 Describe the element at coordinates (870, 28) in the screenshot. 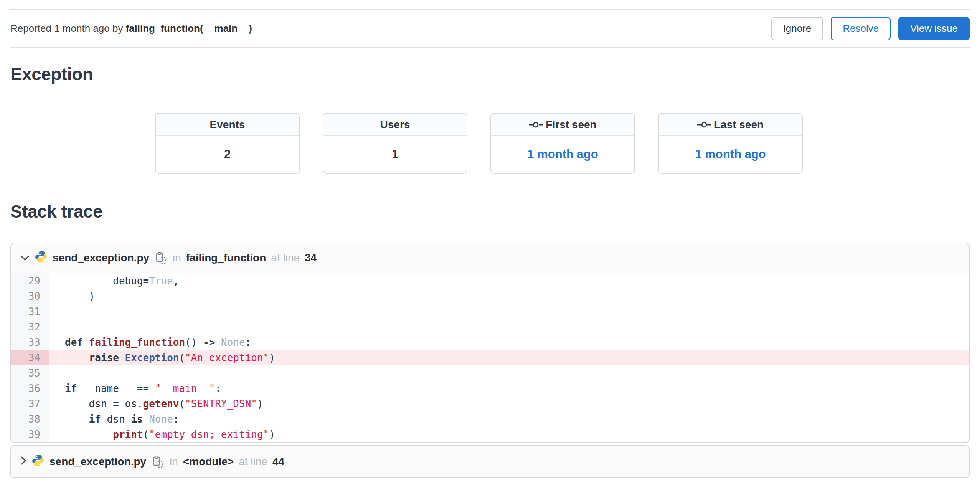

I see `action-buttons: Ignore Resolve View issue` at that location.